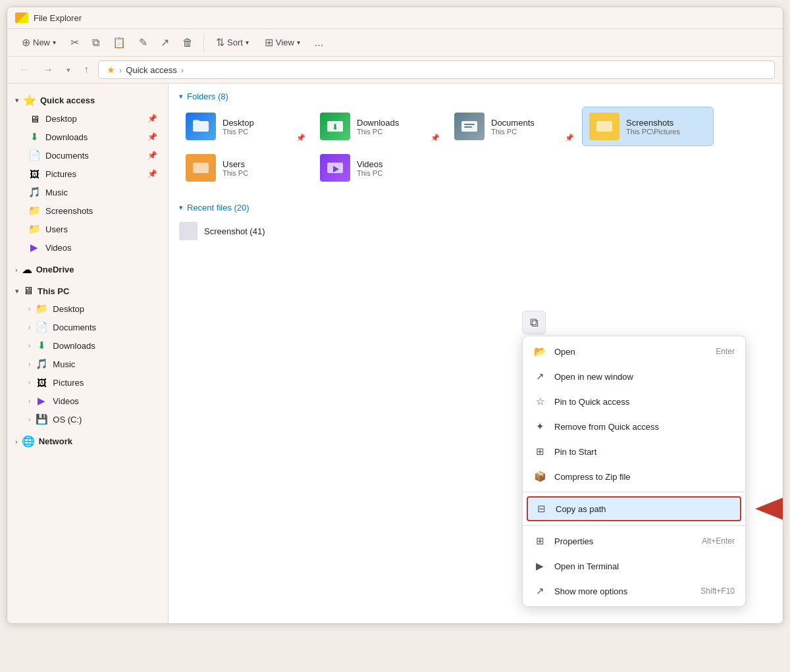  Describe the element at coordinates (75, 42) in the screenshot. I see `cut-button: ✂` at that location.